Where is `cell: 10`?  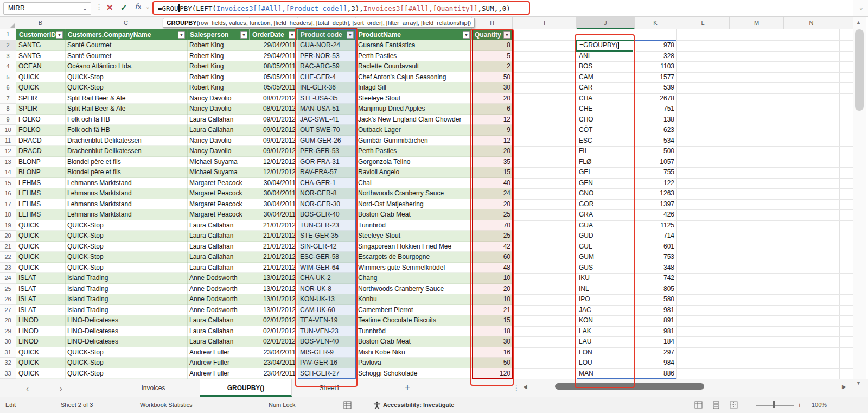
cell: 10 is located at coordinates (493, 300).